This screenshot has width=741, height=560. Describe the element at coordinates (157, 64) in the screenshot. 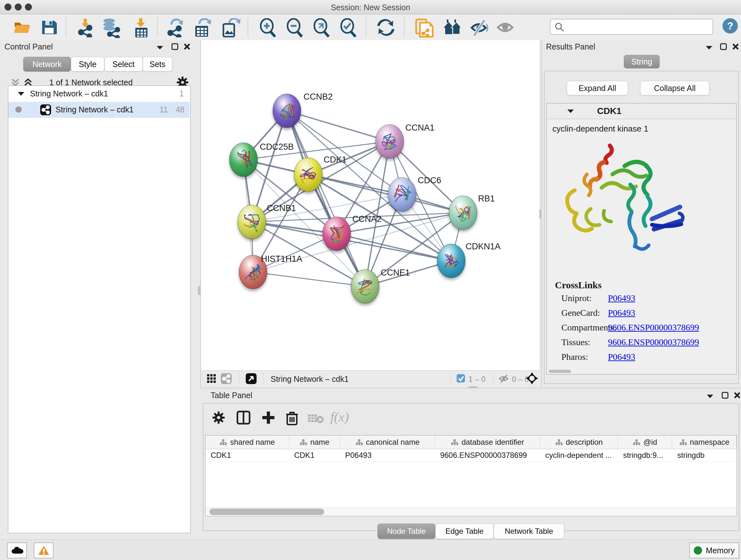

I see `tab-sets: Sets` at that location.